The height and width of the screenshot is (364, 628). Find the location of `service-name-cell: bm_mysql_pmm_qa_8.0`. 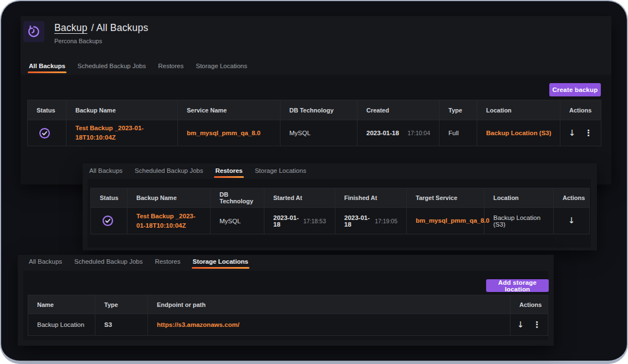

service-name-cell: bm_mysql_pmm_qa_8.0 is located at coordinates (229, 133).